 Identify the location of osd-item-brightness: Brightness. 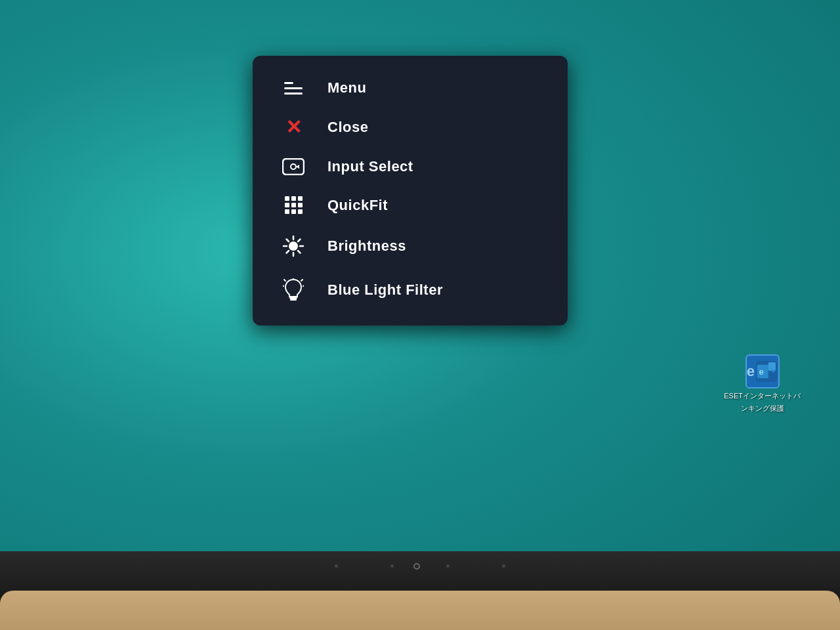
(410, 246).